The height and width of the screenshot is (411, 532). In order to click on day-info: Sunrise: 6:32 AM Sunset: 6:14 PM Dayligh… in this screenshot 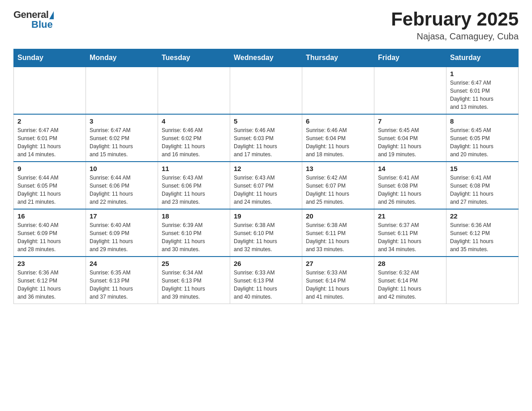, I will do `click(399, 285)`.